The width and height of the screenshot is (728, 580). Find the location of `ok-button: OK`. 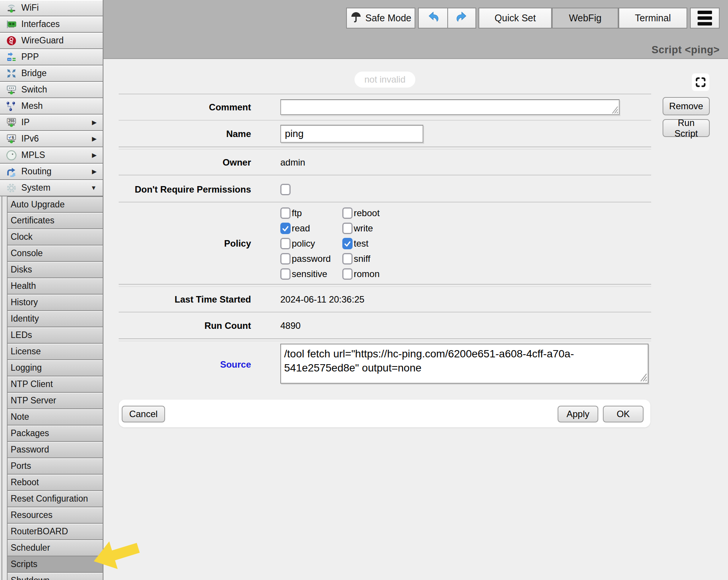

ok-button: OK is located at coordinates (623, 414).